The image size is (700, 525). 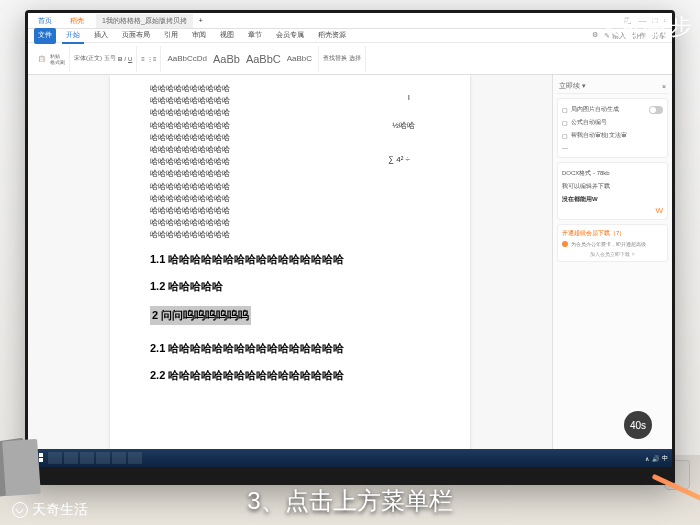 What do you see at coordinates (290, 36) in the screenshot?
I see `menu-vip: 会员专属` at bounding box center [290, 36].